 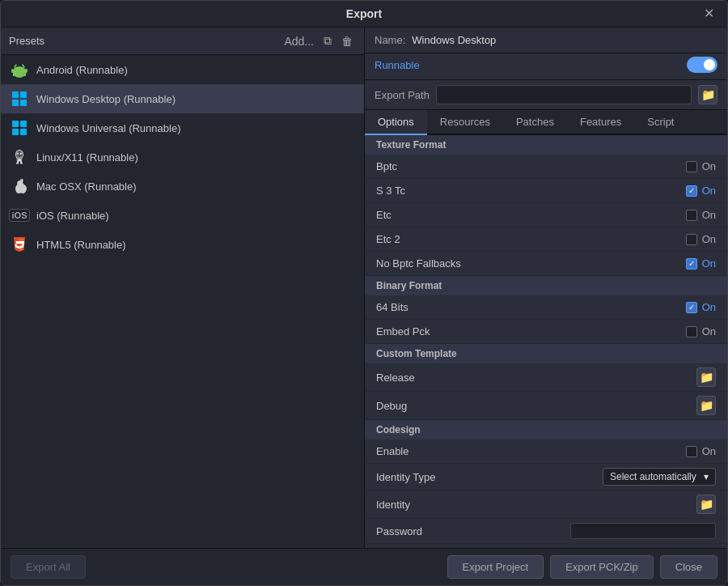 What do you see at coordinates (546, 430) in the screenshot?
I see `codesign-header: Codesign` at bounding box center [546, 430].